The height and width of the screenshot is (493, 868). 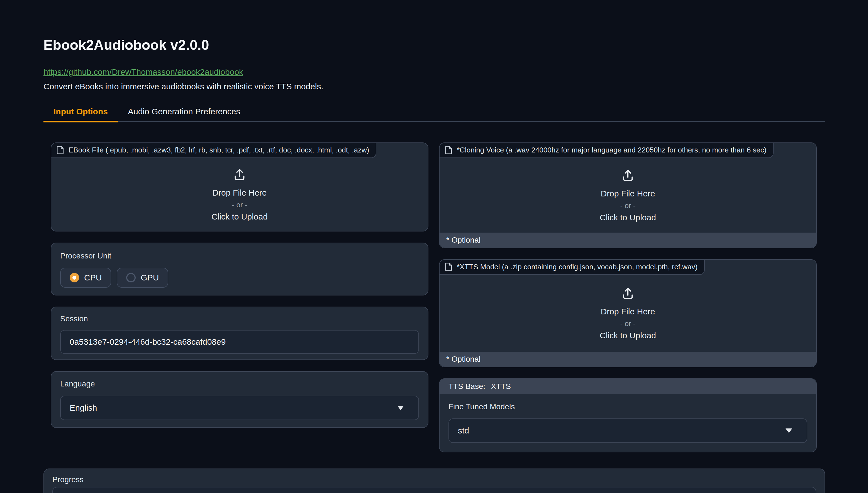 I want to click on radio-selected-icon, so click(x=74, y=278).